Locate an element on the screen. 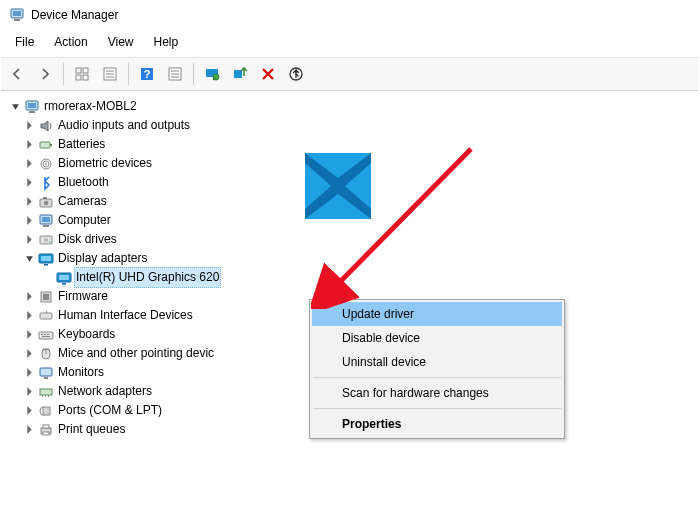 The width and height of the screenshot is (700, 518). category-label: Audio inputs and outputs is located at coordinates (124, 126).